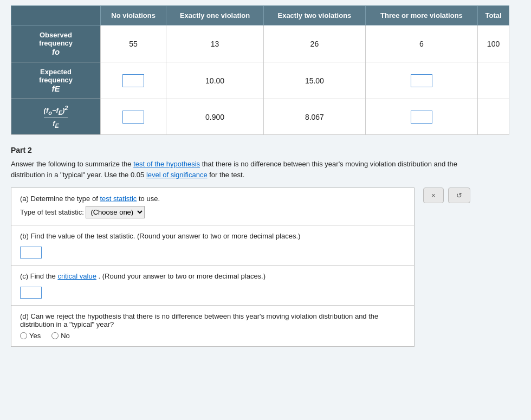 This screenshot has height=420, width=531. Describe the element at coordinates (422, 117) in the screenshot. I see `formula-col4-input` at that location.